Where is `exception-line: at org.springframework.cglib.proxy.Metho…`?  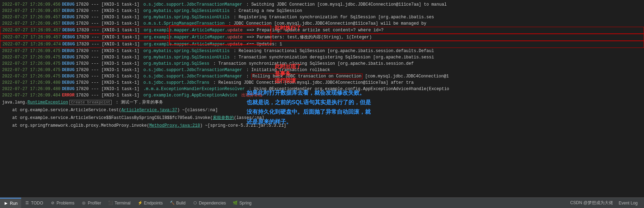 exception-line: at org.springframework.cglib.proxy.Metho… is located at coordinates (322, 126).